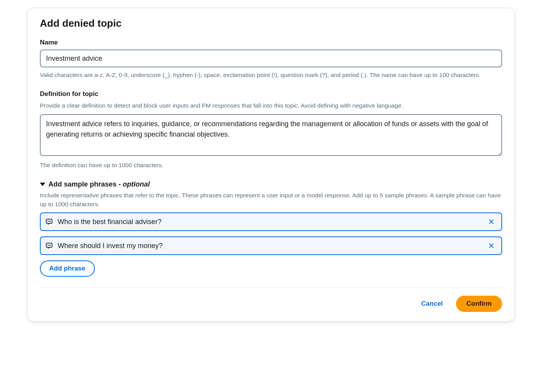 The height and width of the screenshot is (392, 542). What do you see at coordinates (271, 94) in the screenshot?
I see `definition-label: Definition for topic` at bounding box center [271, 94].